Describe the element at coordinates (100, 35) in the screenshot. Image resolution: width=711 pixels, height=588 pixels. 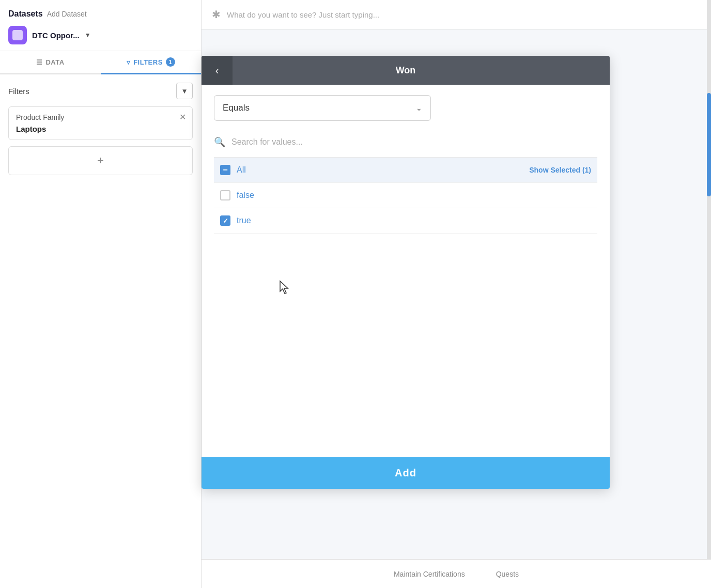
I see `dataset-selector: DTC Oppor... ▼` at that location.